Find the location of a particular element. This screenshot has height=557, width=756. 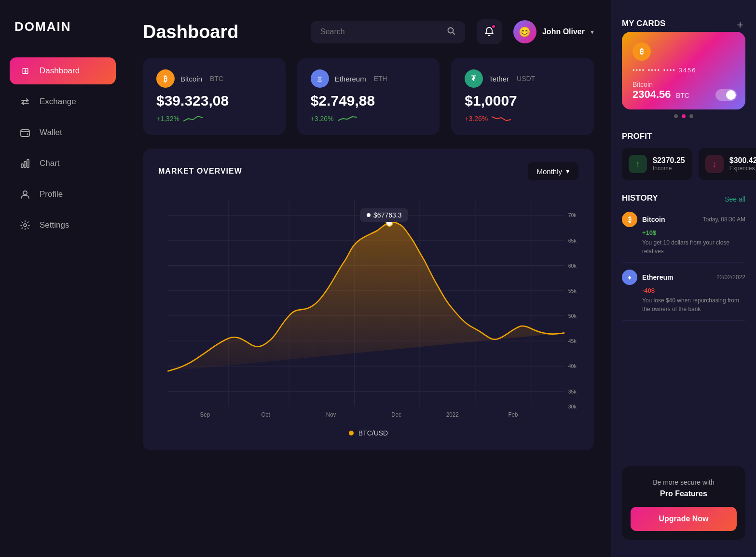

crypto-price: $39.323,08 is located at coordinates (214, 101).